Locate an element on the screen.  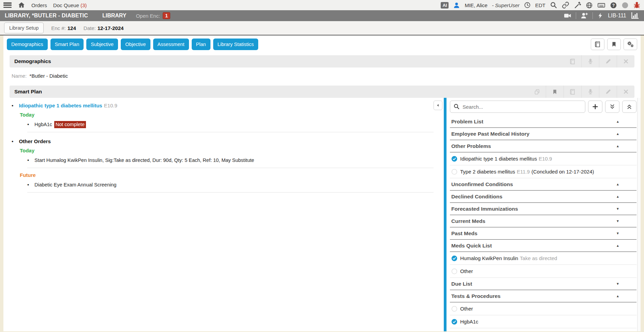
sidebar-item-other-test: Other is located at coordinates (543, 309).